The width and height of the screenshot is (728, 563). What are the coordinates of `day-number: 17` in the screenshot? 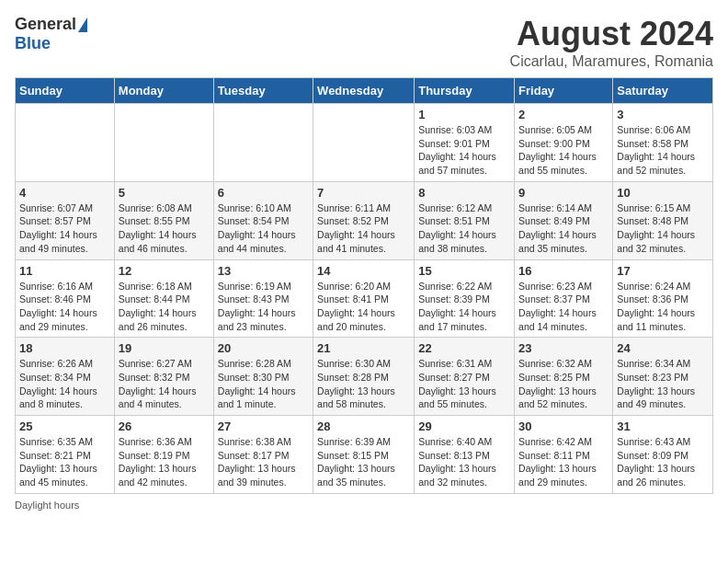 It's located at (663, 270).